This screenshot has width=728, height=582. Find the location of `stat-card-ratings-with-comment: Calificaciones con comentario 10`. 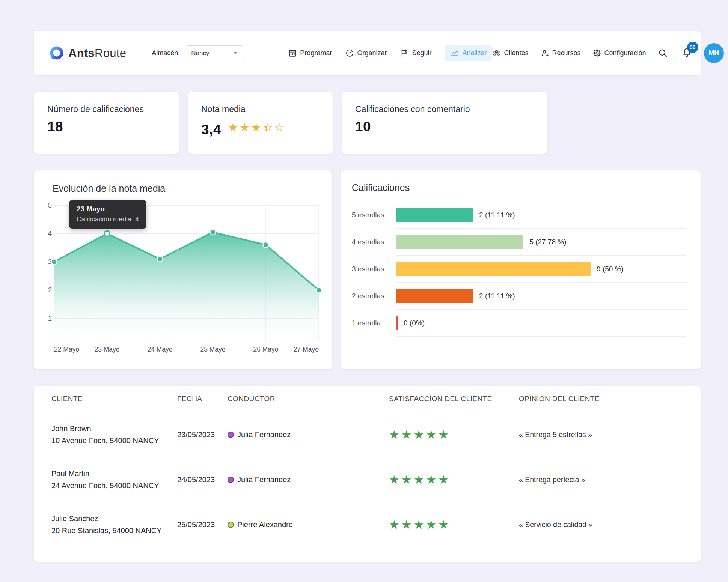

stat-card-ratings-with-comment: Calificaciones con comentario 10 is located at coordinates (445, 123).